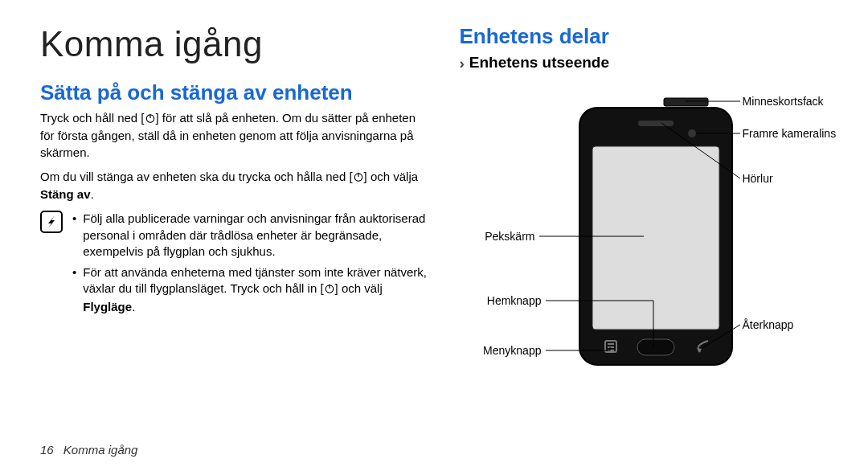  What do you see at coordinates (768, 325) in the screenshot?
I see `label-back-button: Återknapp` at bounding box center [768, 325].